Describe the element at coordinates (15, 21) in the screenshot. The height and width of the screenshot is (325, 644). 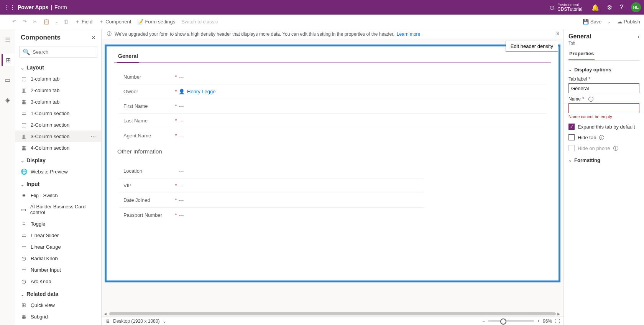
I see `undo-button: ↶` at that location.